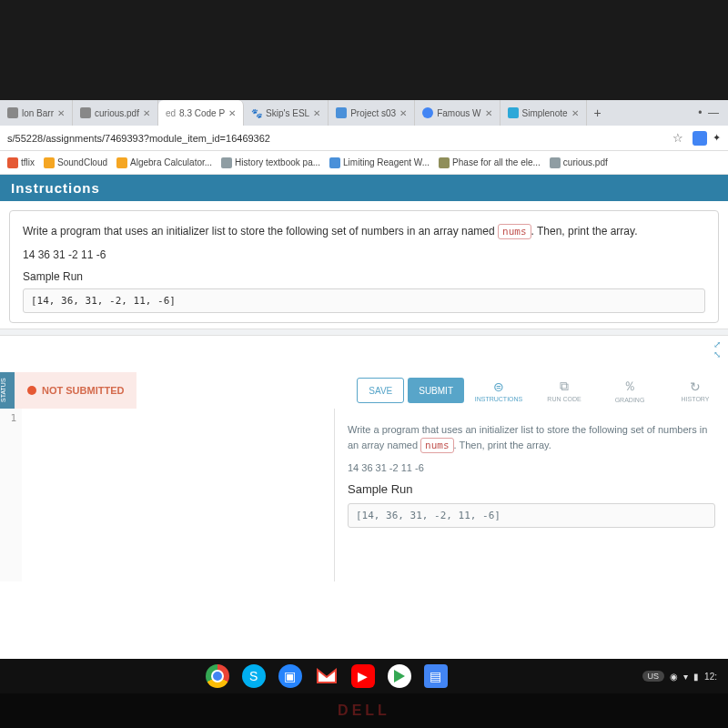  What do you see at coordinates (327, 676) in the screenshot?
I see `dock: S ▣ ▶ ▤` at bounding box center [327, 676].